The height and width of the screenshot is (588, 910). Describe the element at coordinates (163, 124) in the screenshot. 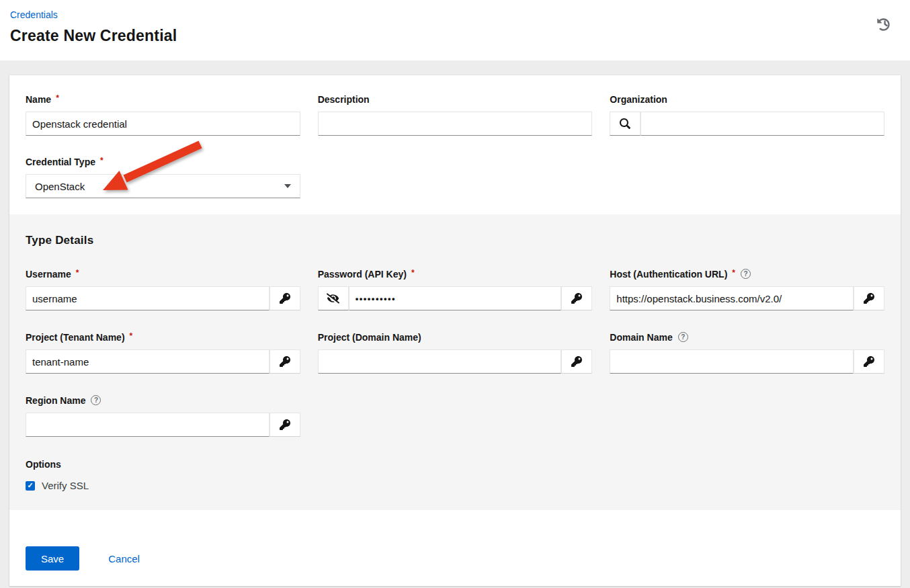

I see `name-input` at that location.